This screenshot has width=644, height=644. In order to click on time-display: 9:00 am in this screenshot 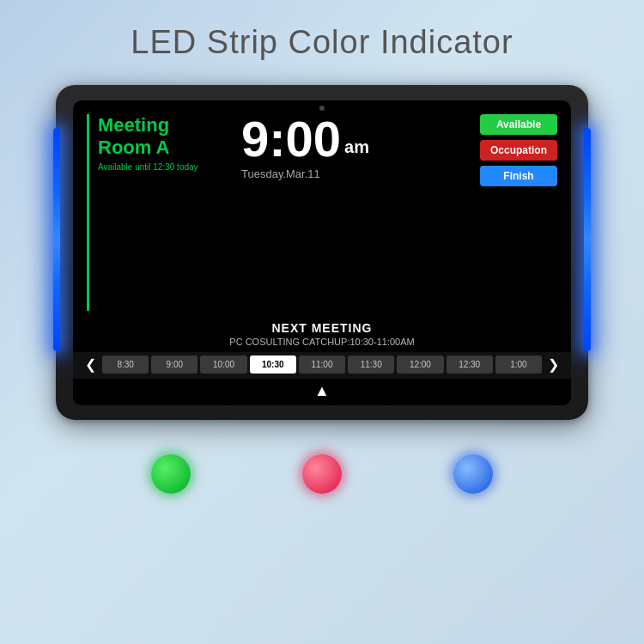, I will do `click(306, 139)`.